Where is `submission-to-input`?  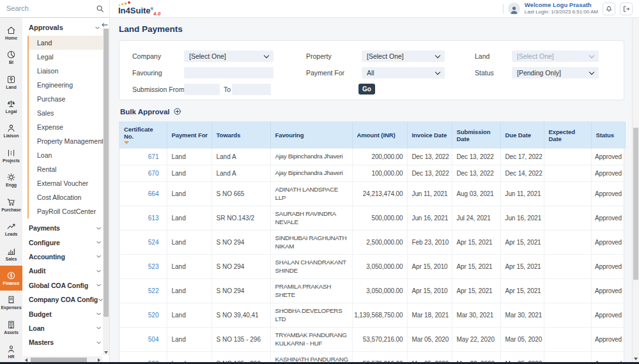
submission-to-input is located at coordinates (252, 89).